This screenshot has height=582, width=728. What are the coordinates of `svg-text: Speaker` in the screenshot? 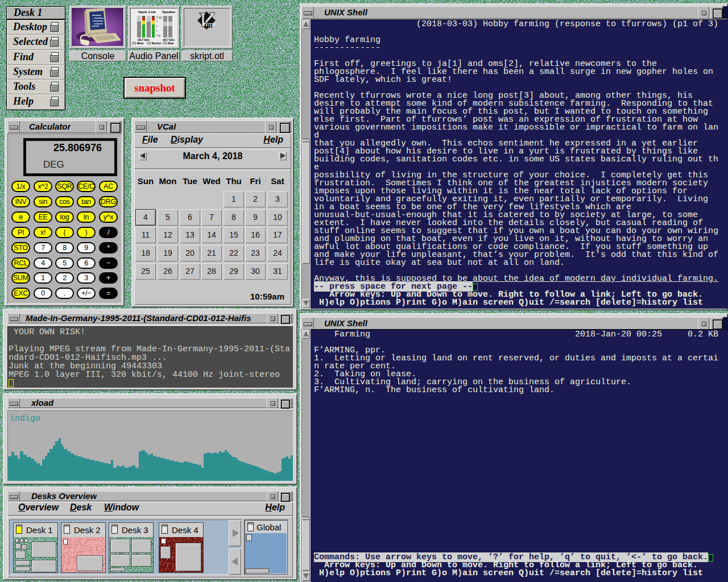 It's located at (169, 12).